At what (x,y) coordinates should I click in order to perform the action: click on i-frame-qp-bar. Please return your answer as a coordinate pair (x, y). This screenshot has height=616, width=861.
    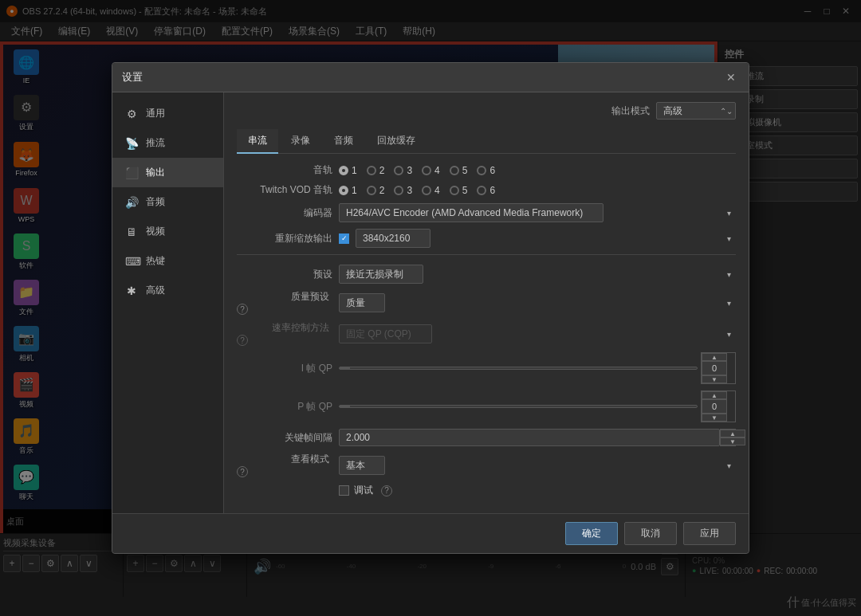
    Looking at the image, I should click on (518, 368).